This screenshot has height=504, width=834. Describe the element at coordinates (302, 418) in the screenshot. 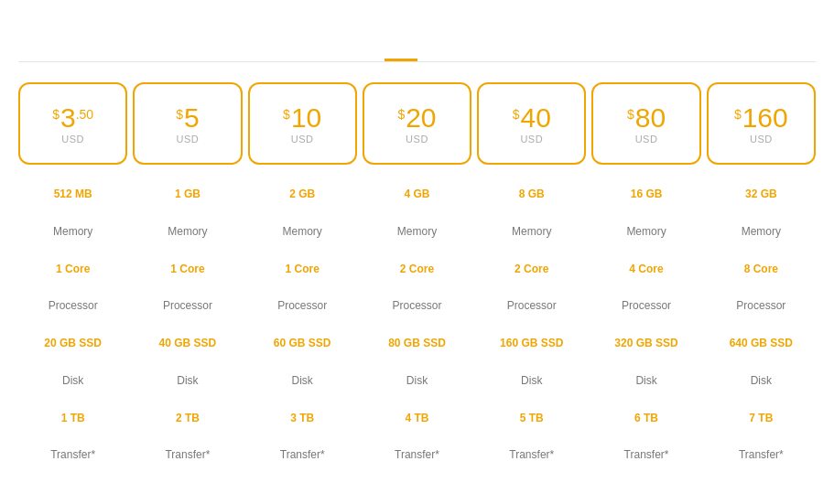

I see `spec-item: 3 TB` at that location.